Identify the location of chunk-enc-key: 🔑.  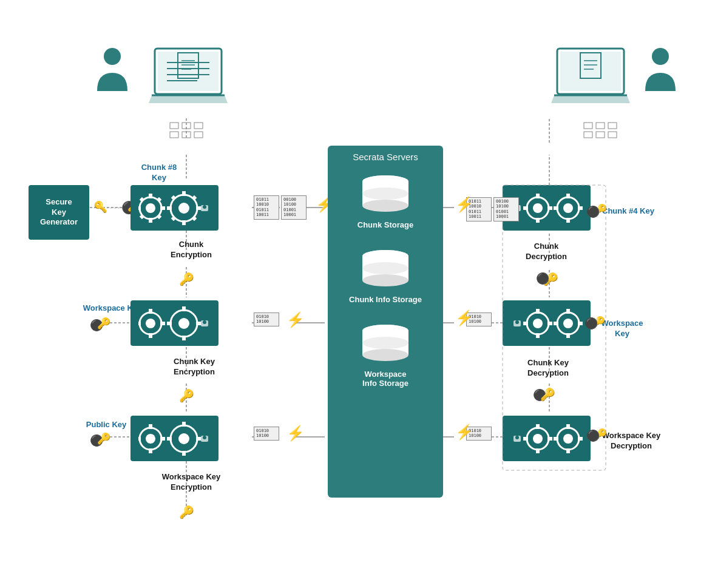
(187, 279).